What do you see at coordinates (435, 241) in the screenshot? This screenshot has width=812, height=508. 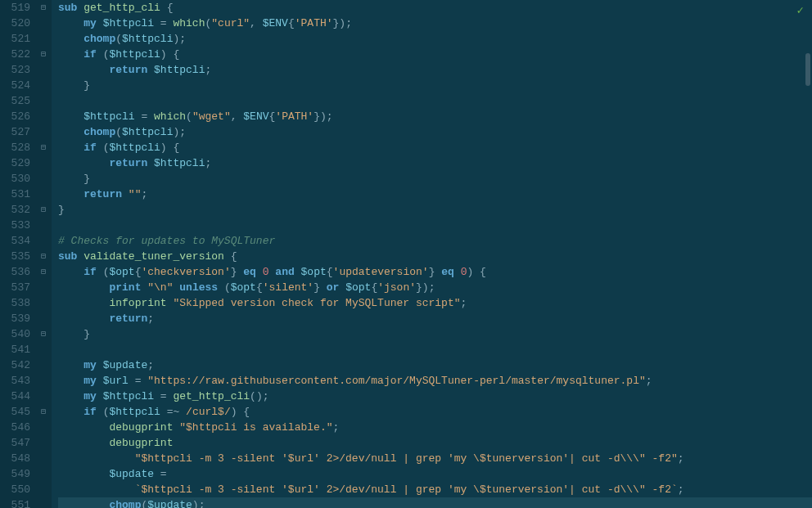 I see `code-line: # Checks for updates to MySQLTuner` at bounding box center [435, 241].